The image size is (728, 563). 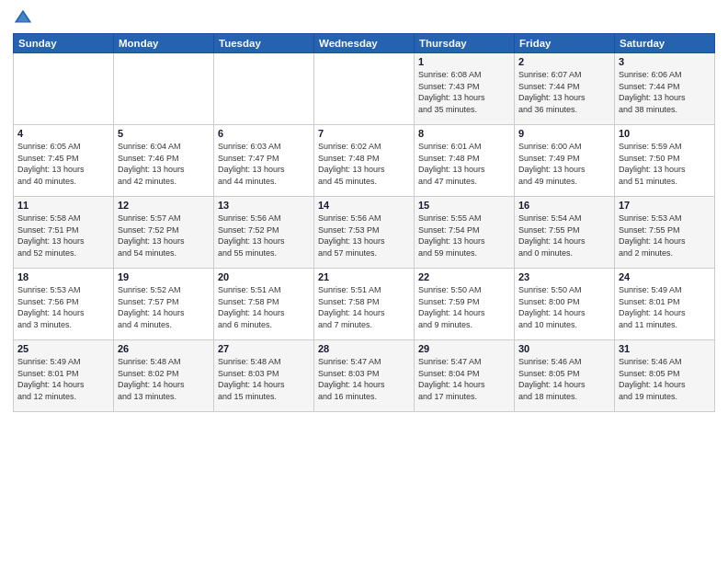 I want to click on day-number: 23, so click(x=564, y=277).